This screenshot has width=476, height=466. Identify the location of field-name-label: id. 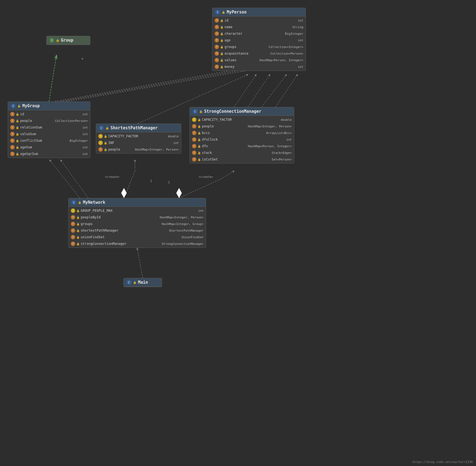
(22, 114).